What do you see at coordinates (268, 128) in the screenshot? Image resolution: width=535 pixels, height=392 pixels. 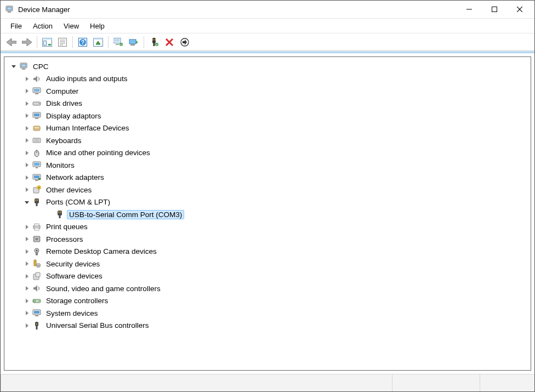 I see `tree-node-hid: Human Interface Devices` at bounding box center [268, 128].